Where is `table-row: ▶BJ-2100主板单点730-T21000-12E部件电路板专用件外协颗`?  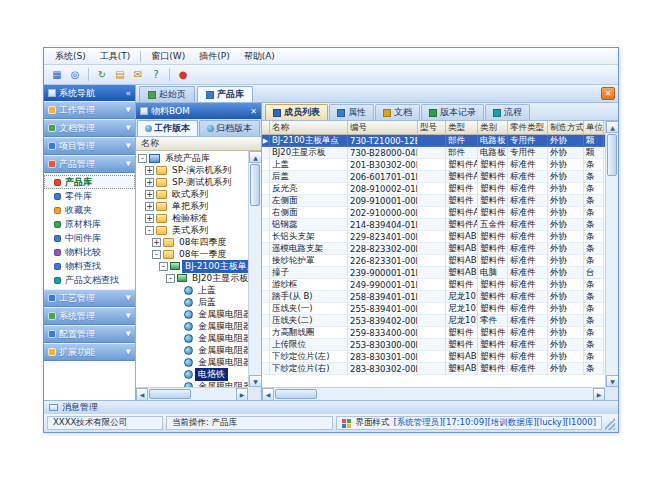 table-row: ▶BJ-2100主板单点730-T21000-12E部件电路板专用件外协颗 is located at coordinates (434, 141).